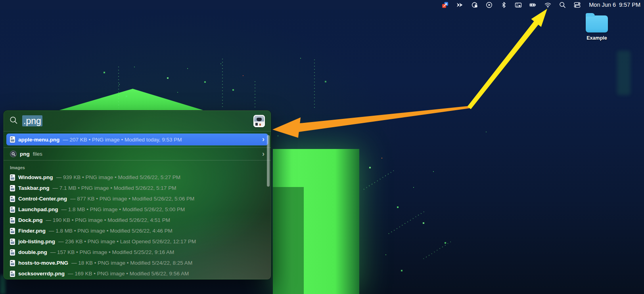 The width and height of the screenshot is (644, 294). Describe the element at coordinates (562, 5) in the screenshot. I see `spotlight-search-icon` at that location.